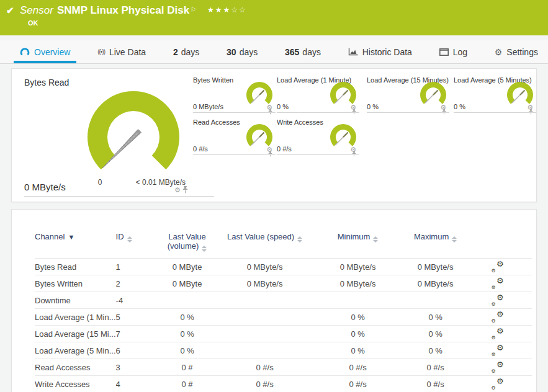 This screenshot has height=392, width=548. What do you see at coordinates (177, 190) in the screenshot?
I see `channel-settings-gear-icon: ⚙` at bounding box center [177, 190].